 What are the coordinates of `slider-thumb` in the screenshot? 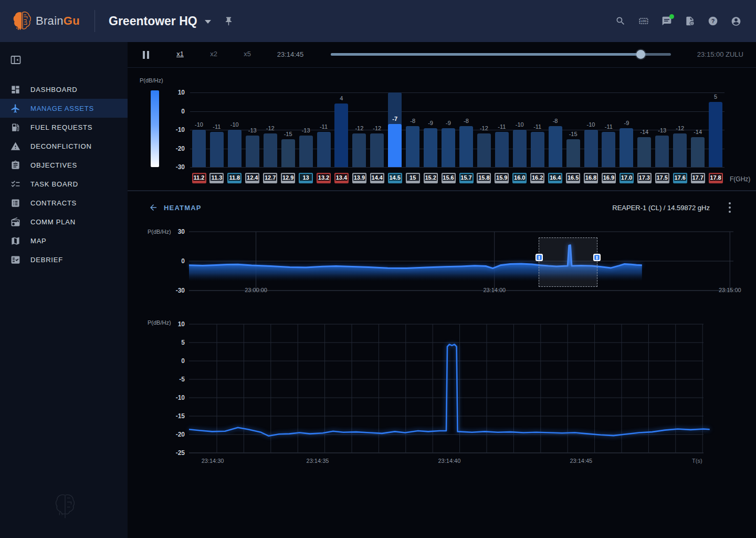 It's located at (640, 55).